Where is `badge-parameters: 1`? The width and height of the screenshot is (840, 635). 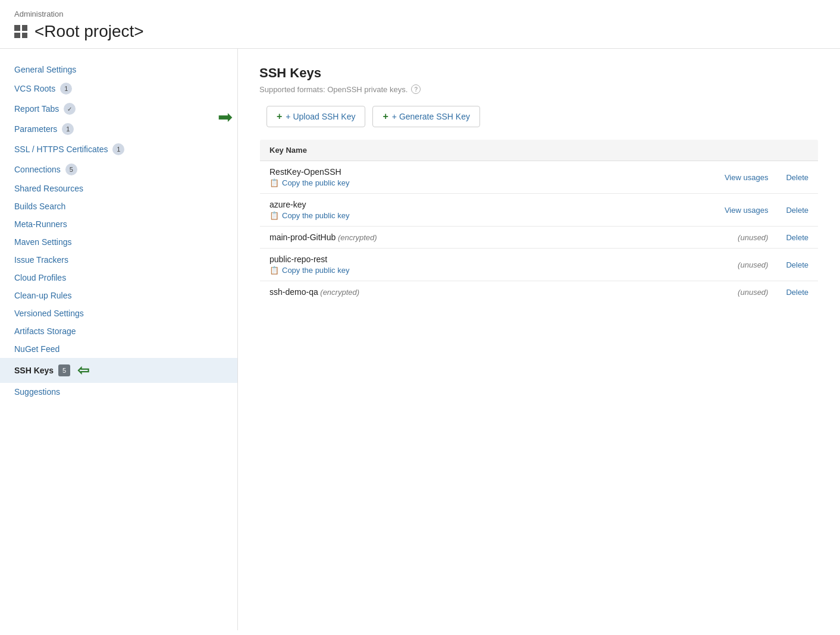
badge-parameters: 1 is located at coordinates (68, 129).